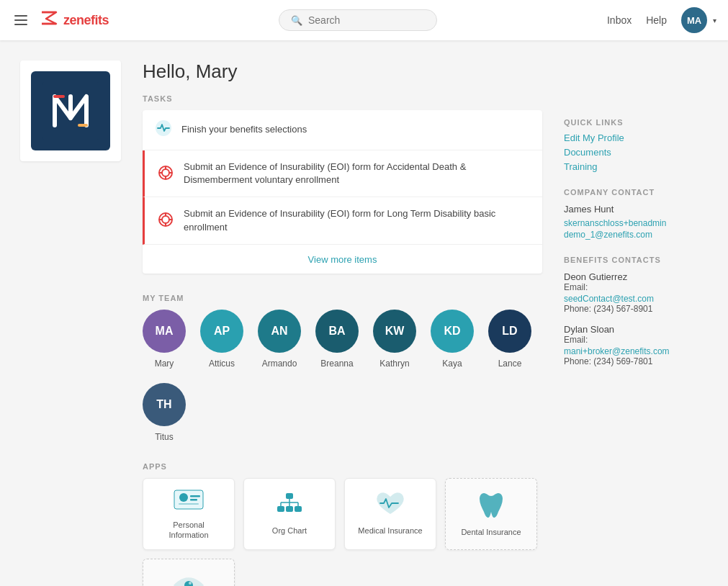 The height and width of the screenshot is (586, 728). I want to click on benefit-contact-name: Deon Gutierrez, so click(636, 276).